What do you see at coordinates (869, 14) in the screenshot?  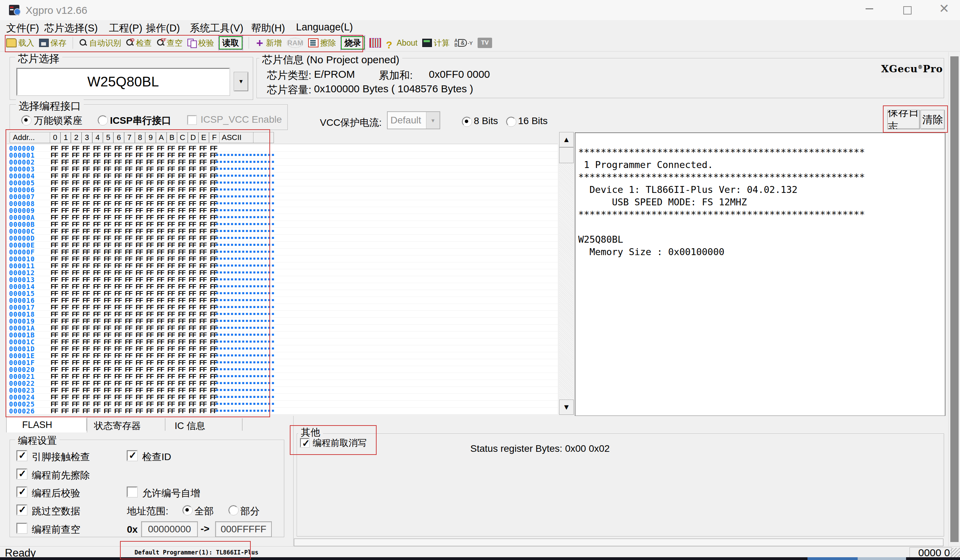 I see `minimize-button` at bounding box center [869, 14].